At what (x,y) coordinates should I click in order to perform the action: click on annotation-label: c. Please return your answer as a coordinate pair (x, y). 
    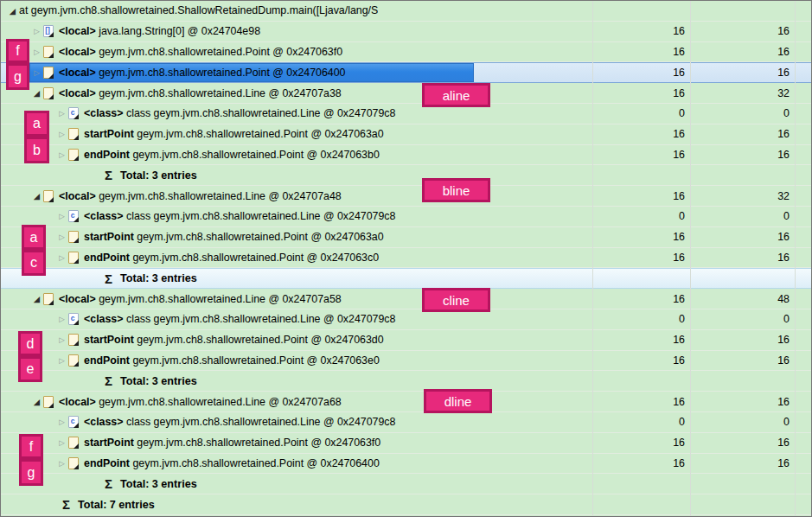
    Looking at the image, I should click on (34, 263).